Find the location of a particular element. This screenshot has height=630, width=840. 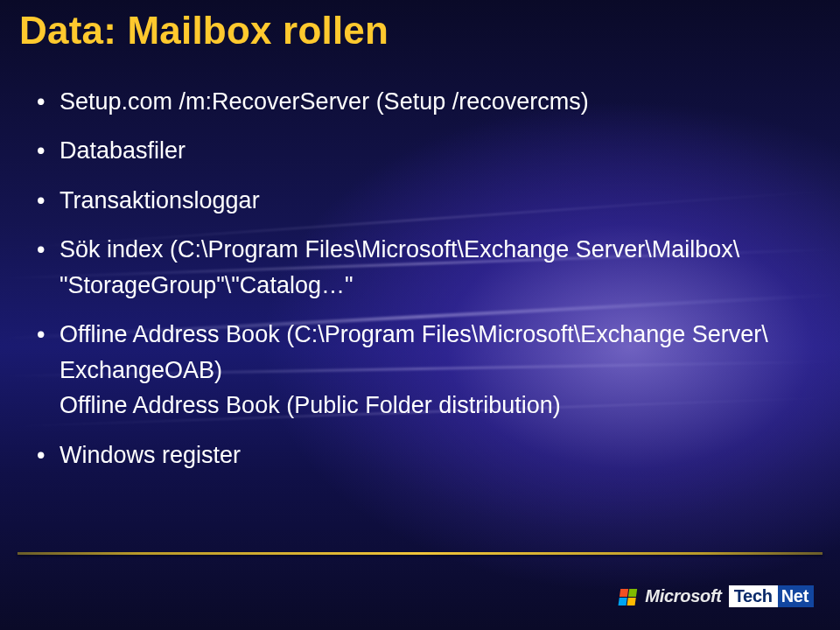

slide-title: Data: Mailbox rollen is located at coordinates (204, 31).